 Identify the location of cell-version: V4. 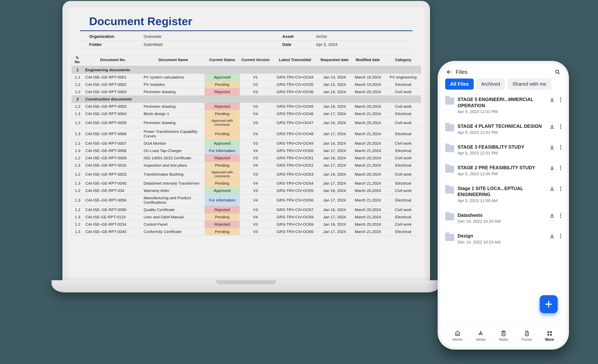
(255, 232).